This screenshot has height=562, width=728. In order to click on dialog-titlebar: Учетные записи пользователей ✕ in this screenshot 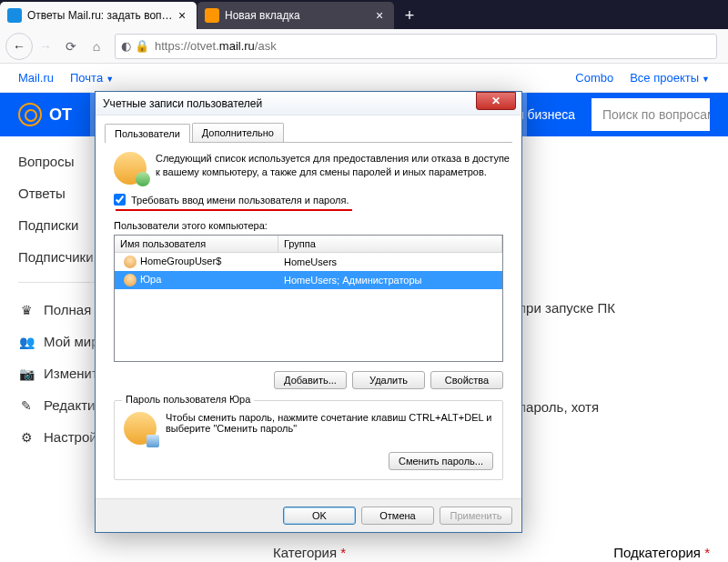, I will do `click(308, 104)`.